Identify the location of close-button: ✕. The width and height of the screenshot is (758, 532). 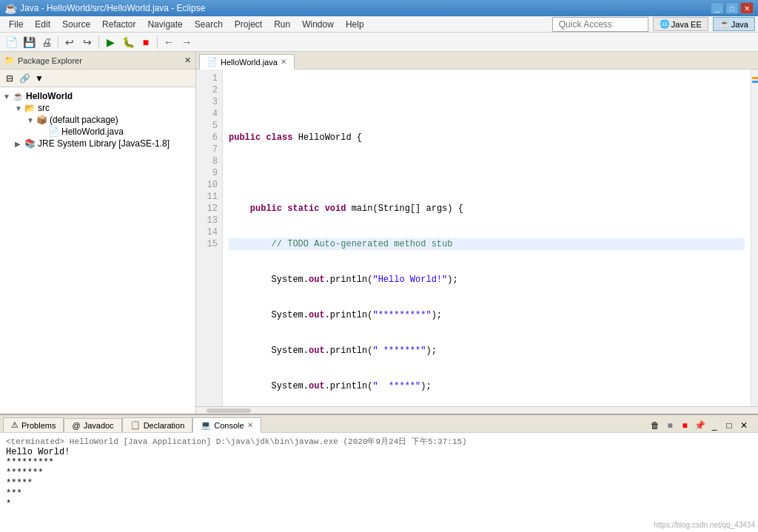
(747, 8).